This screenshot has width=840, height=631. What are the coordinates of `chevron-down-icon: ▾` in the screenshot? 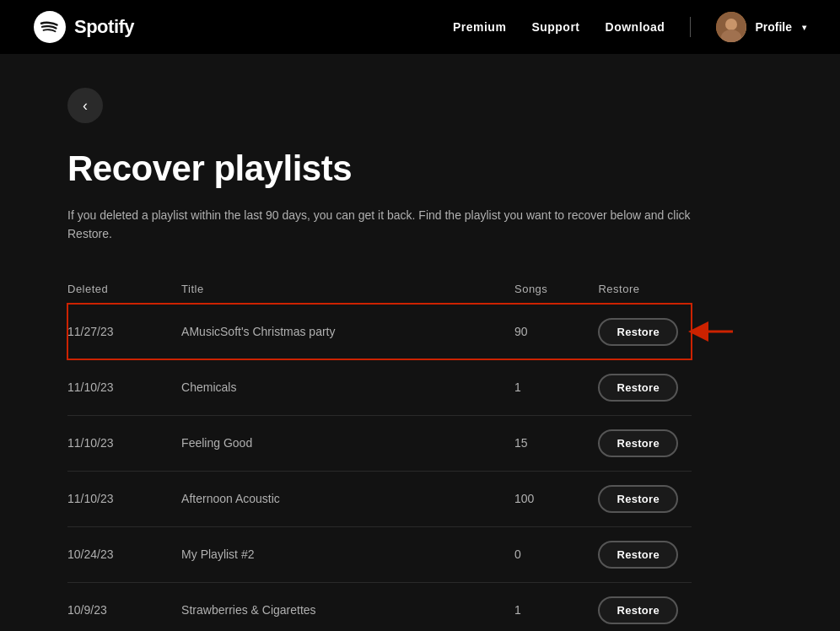 It's located at (805, 27).